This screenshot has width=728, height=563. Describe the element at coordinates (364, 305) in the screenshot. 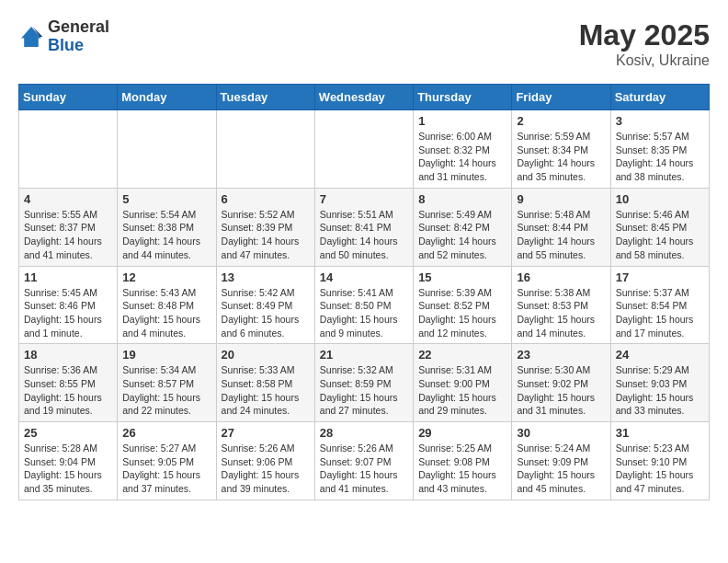

I see `calendar-cell: 14Sunrise: 5:41 AM Sunset: 8:50 PM Dayli…` at that location.